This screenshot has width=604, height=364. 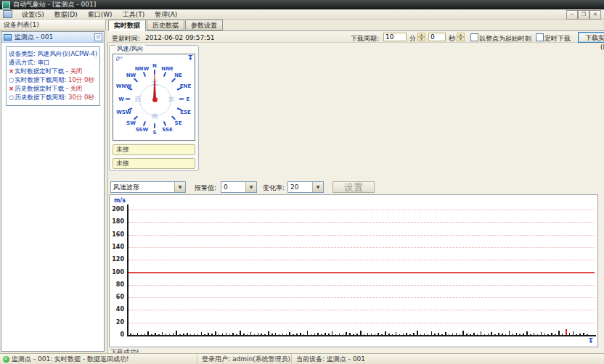 I want to click on tab-0: 实时数据, so click(x=127, y=25).